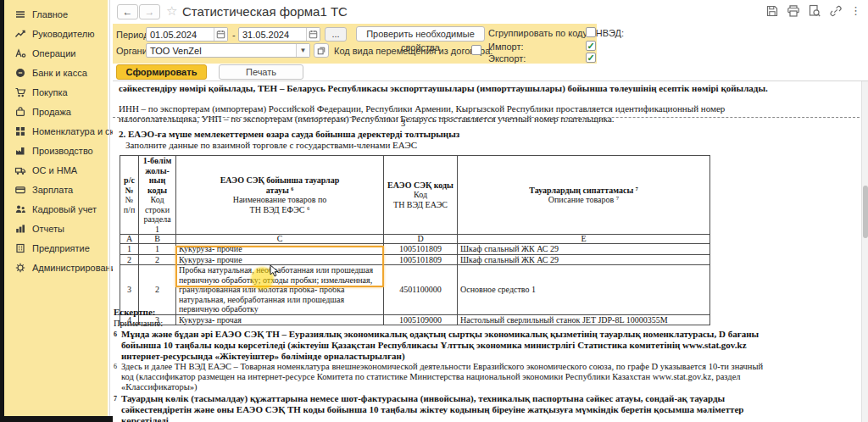 This screenshot has width=868, height=422. What do you see at coordinates (264, 12) in the screenshot?
I see `page-title: Статистическая форма1 ТС` at bounding box center [264, 12].